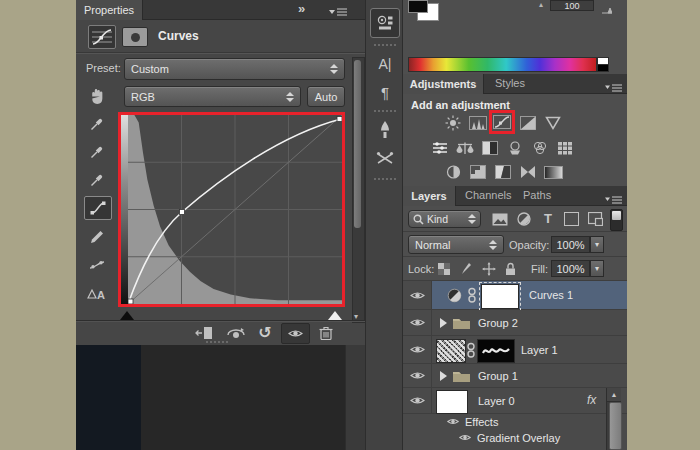 The image size is (700, 450). Describe the element at coordinates (335, 316) in the screenshot. I see `highlight-input-slider` at that location.